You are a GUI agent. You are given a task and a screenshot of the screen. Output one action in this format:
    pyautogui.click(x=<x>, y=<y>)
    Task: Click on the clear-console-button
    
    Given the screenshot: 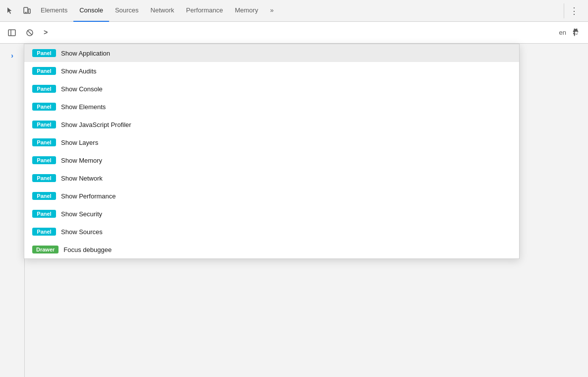 What is the action you would take?
    pyautogui.click(x=30, y=33)
    